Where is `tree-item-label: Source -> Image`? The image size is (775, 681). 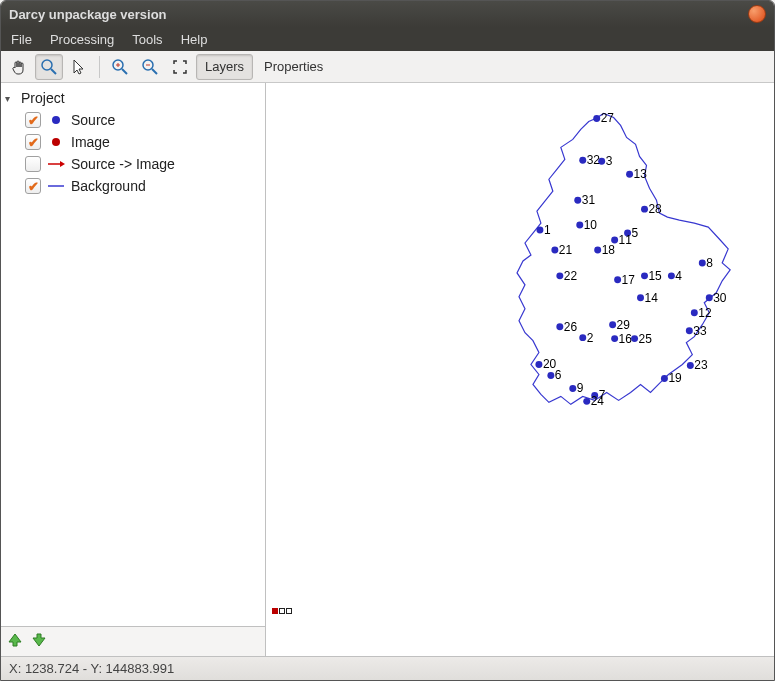
tree-item-label: Source -> Image is located at coordinates (123, 164).